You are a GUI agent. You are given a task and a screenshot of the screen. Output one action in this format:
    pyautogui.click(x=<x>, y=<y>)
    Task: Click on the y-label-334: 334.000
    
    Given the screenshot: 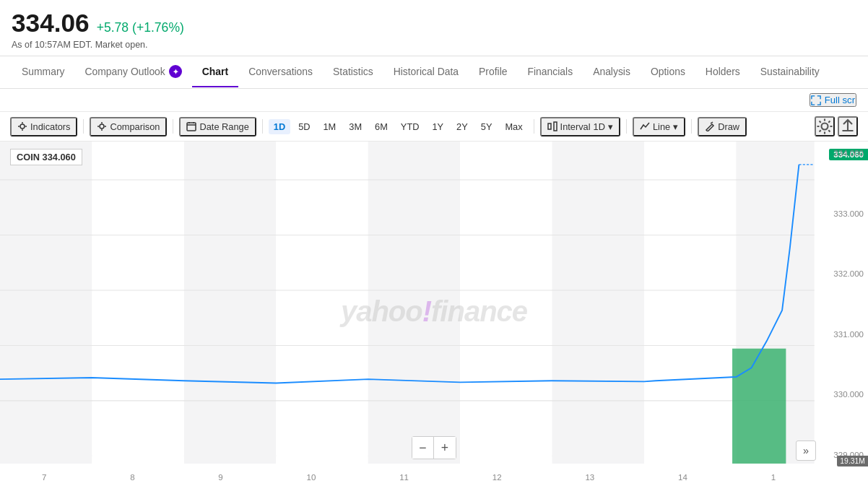 What is the action you would take?
    pyautogui.click(x=843, y=153)
    